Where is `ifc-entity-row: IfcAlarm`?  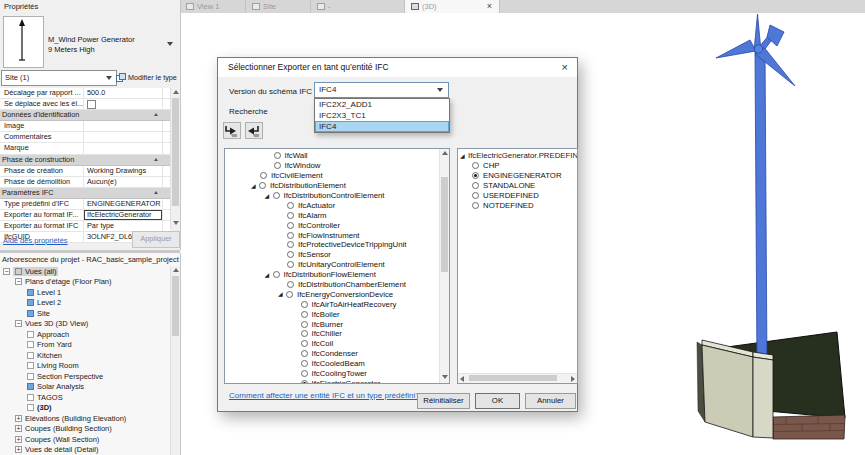
ifc-entity-row: IfcAlarm is located at coordinates (364, 215).